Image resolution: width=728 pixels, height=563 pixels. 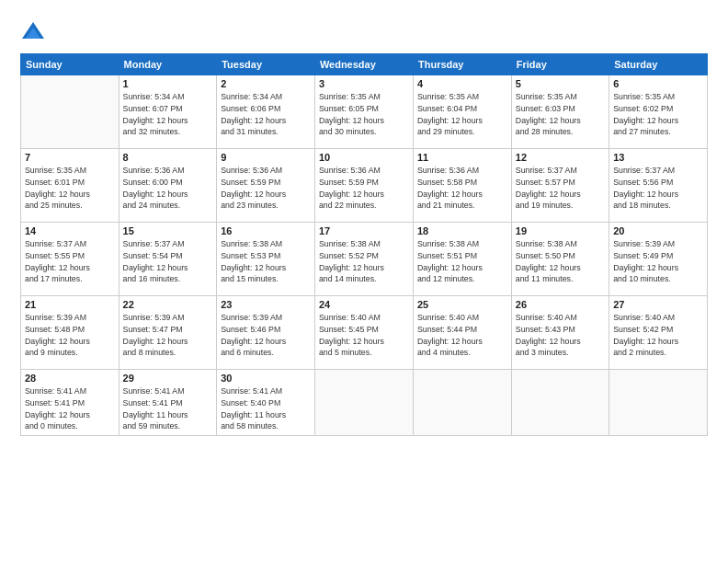 I want to click on day-info: Sunrise: 5:38 AM Sunset: 5:52 PM Dayligh…, so click(x=364, y=261).